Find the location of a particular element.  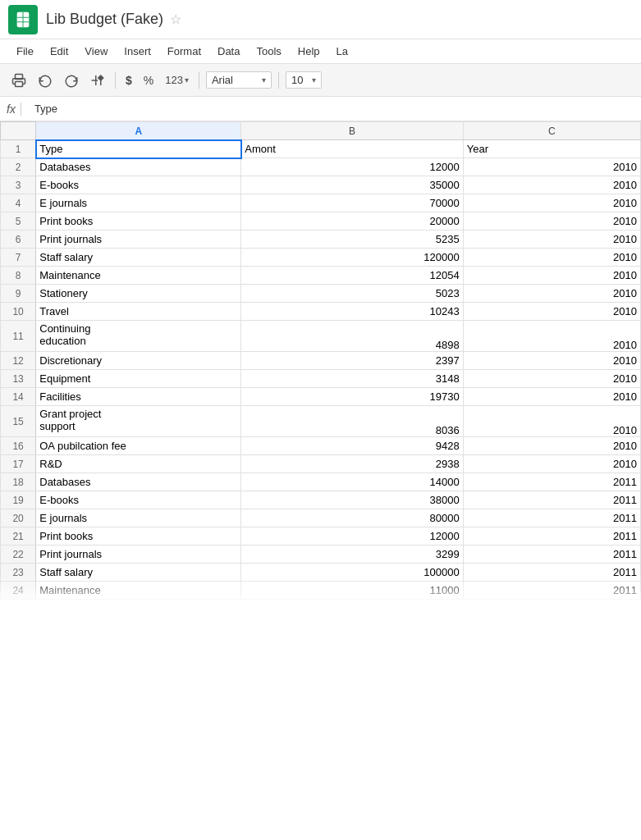

font-size-selector: 10 ▾ is located at coordinates (304, 80).